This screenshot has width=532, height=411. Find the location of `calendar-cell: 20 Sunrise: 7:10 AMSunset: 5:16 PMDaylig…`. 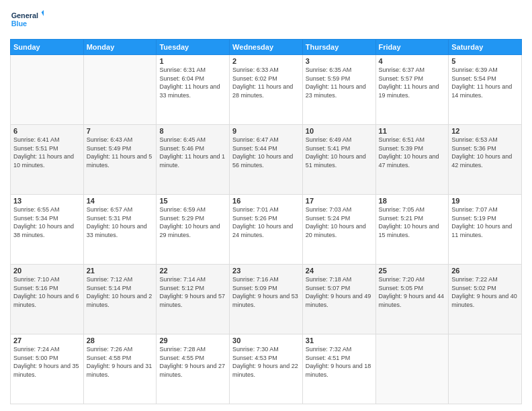

calendar-cell: 20 Sunrise: 7:10 AMSunset: 5:16 PMDaylig… is located at coordinates (47, 300).